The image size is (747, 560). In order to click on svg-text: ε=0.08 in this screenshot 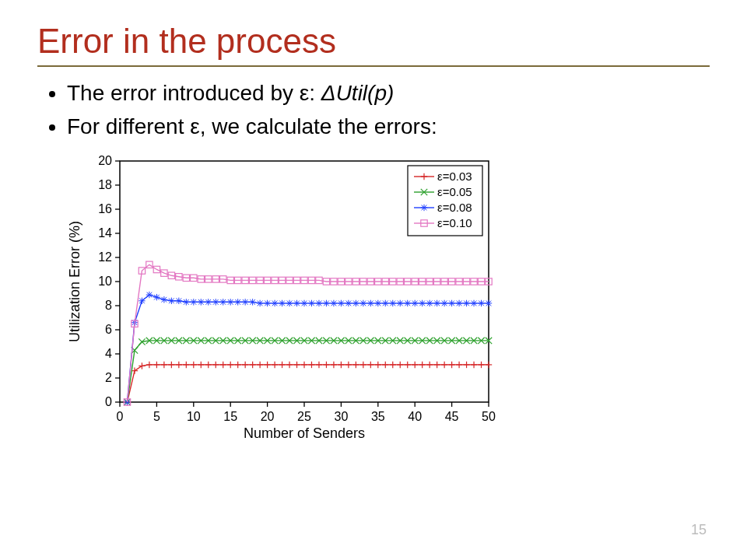, I will do `click(454, 207)`.